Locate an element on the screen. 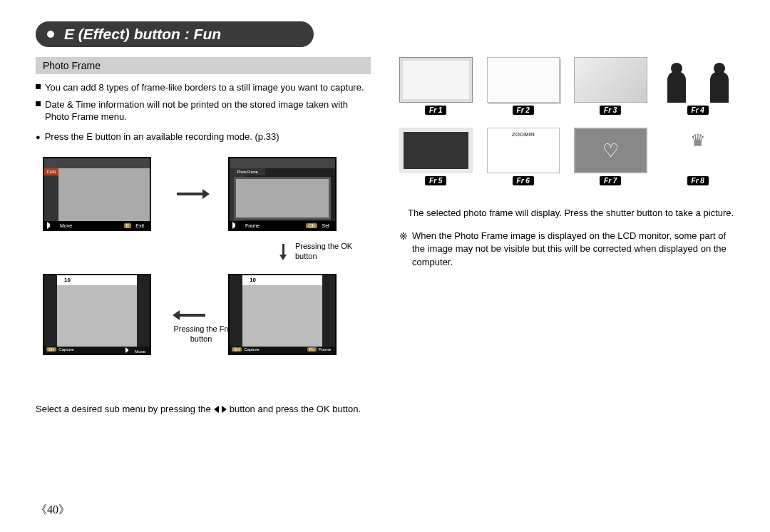  capture-label-2: Capture is located at coordinates (66, 349).